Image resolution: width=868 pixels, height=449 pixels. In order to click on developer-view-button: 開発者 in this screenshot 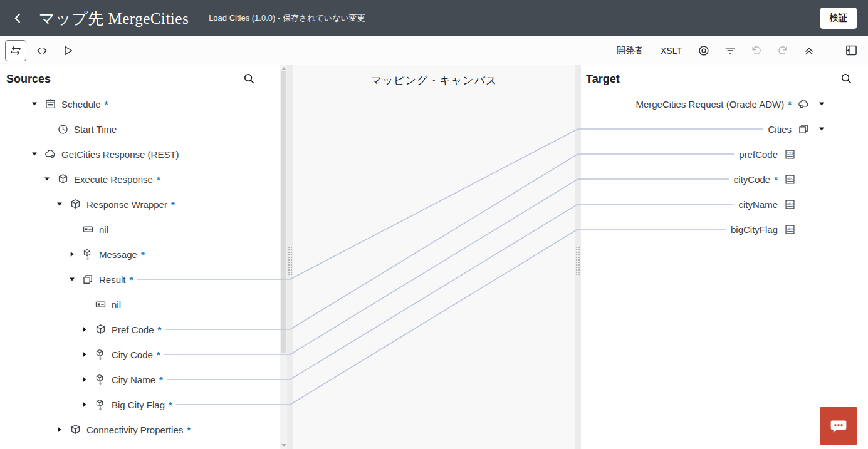, I will do `click(630, 51)`.